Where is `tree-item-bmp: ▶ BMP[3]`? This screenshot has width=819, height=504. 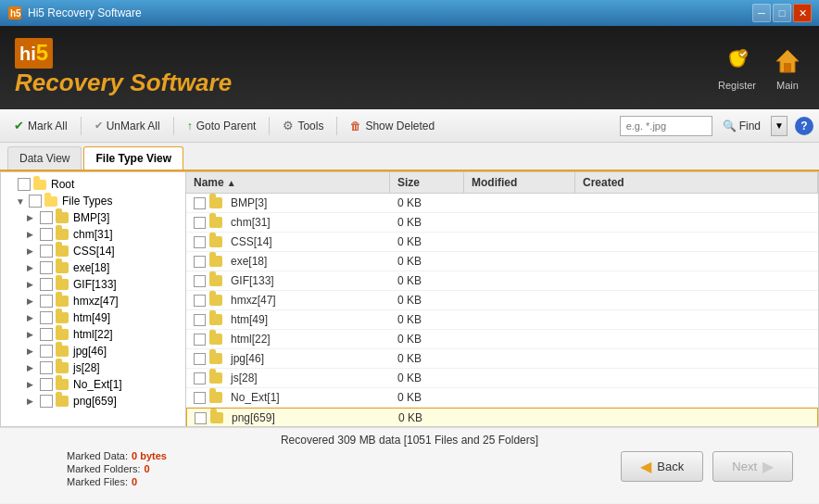 tree-item-bmp: ▶ BMP[3] is located at coordinates (93, 218).